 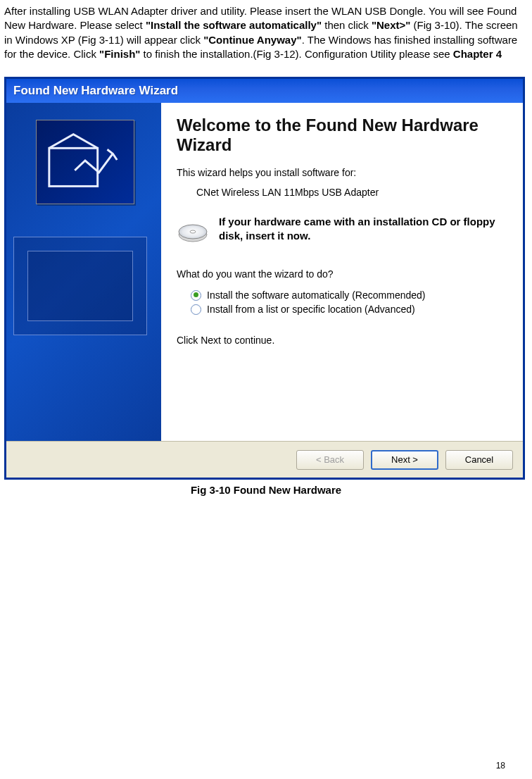 What do you see at coordinates (340, 274) in the screenshot?
I see `wizard-question: What do you want the wizard to do?` at bounding box center [340, 274].